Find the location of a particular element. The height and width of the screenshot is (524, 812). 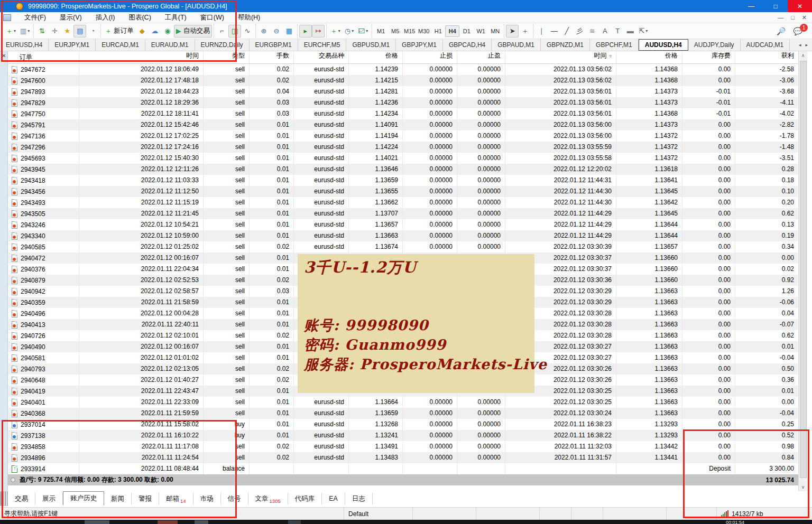

menu-item-2: 插入(I) is located at coordinates (106, 17).